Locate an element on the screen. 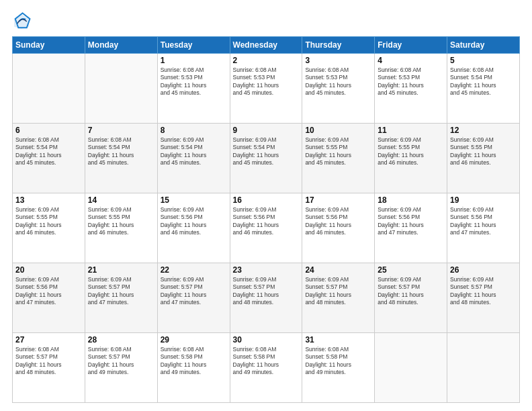  day-number: 25 is located at coordinates (411, 270).